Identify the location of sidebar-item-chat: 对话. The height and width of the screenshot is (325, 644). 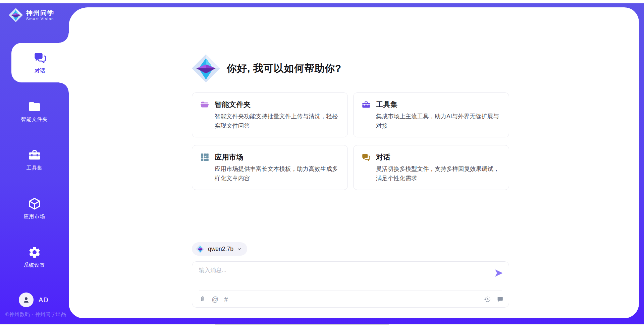
(40, 63).